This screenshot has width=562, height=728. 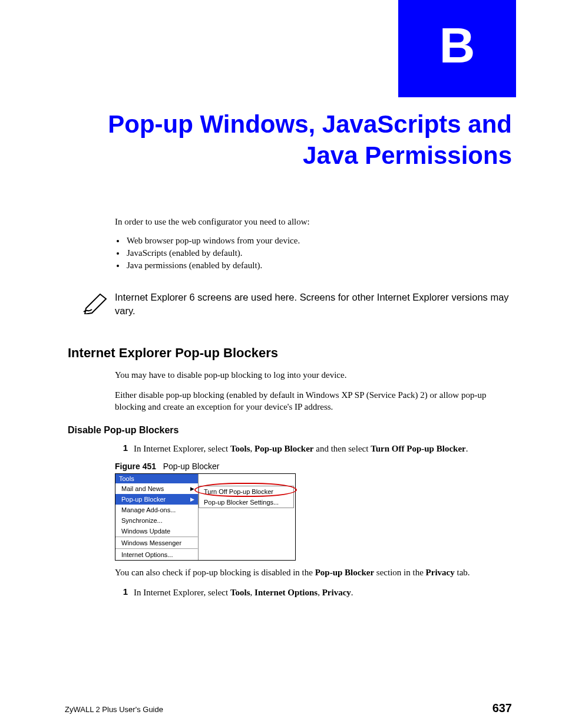 What do you see at coordinates (289, 140) in the screenshot?
I see `page-title: Pop-up Windows, JavaScripts and Java Per…` at bounding box center [289, 140].